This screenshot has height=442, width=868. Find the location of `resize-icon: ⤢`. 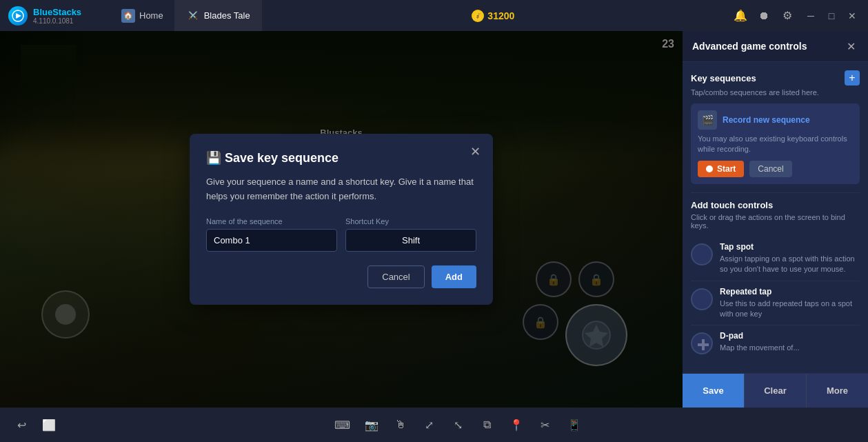

resize-icon: ⤢ is located at coordinates (430, 425).